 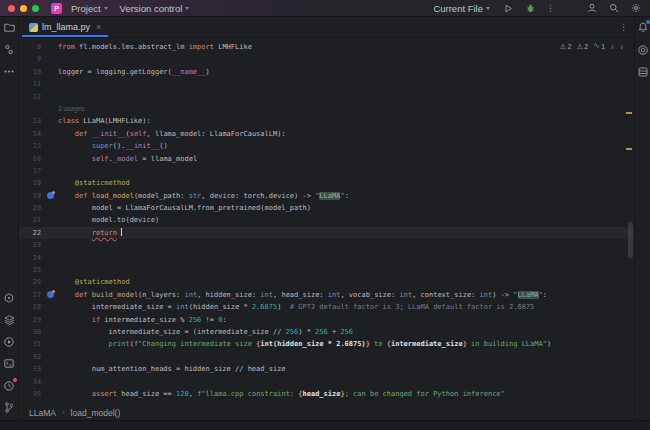 I want to click on terminal-icon, so click(x=10, y=364).